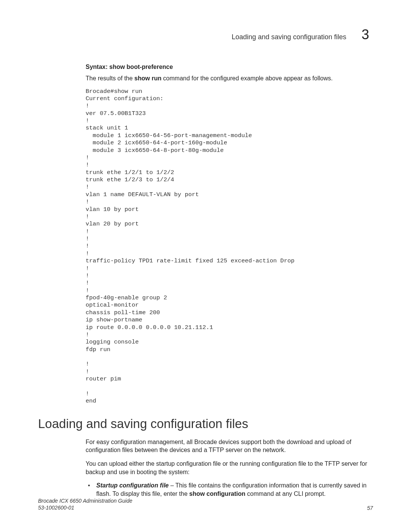 The height and width of the screenshot is (532, 411). I want to click on footer-doc-number: 53-1002600-01, so click(85, 508).